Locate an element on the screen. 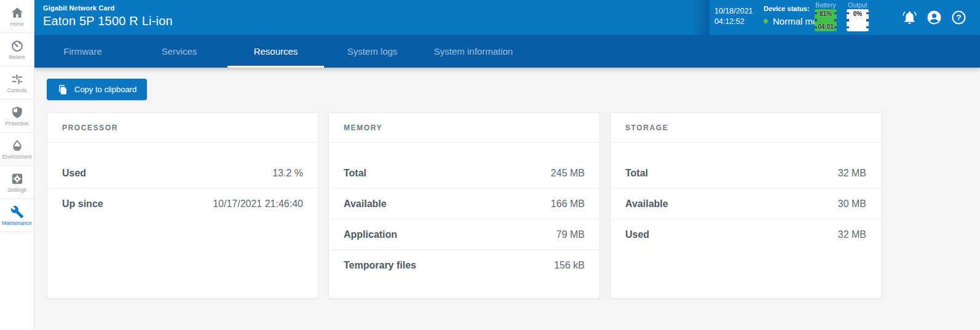 The height and width of the screenshot is (330, 980). time-text: 04:12:52 is located at coordinates (734, 22).